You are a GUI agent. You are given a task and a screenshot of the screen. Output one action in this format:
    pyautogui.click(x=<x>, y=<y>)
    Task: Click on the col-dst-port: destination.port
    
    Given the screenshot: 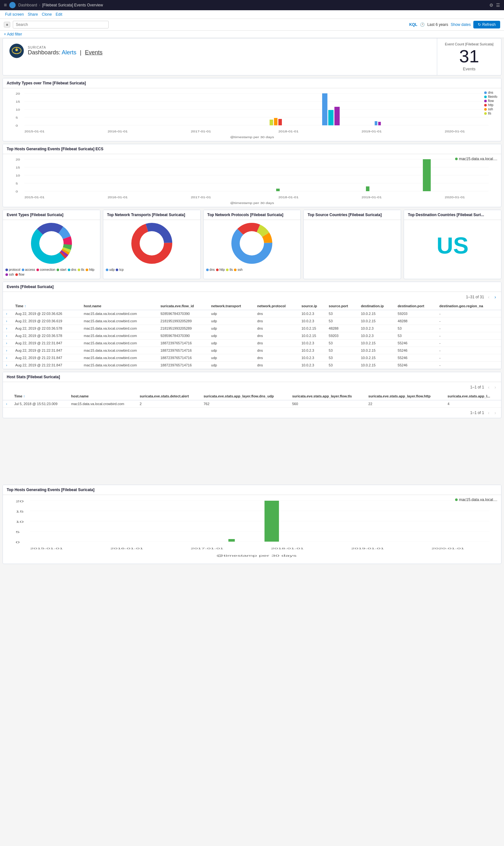 What is the action you would take?
    pyautogui.click(x=416, y=306)
    